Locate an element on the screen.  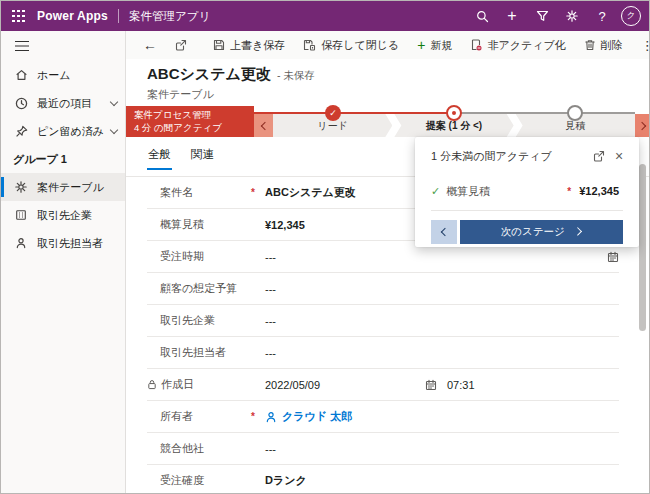
business-process-flow: 案件プロセス管理 4 分 の間アクティブ リード 提案 (1 分 <) 見積 ✓ is located at coordinates (388, 122).